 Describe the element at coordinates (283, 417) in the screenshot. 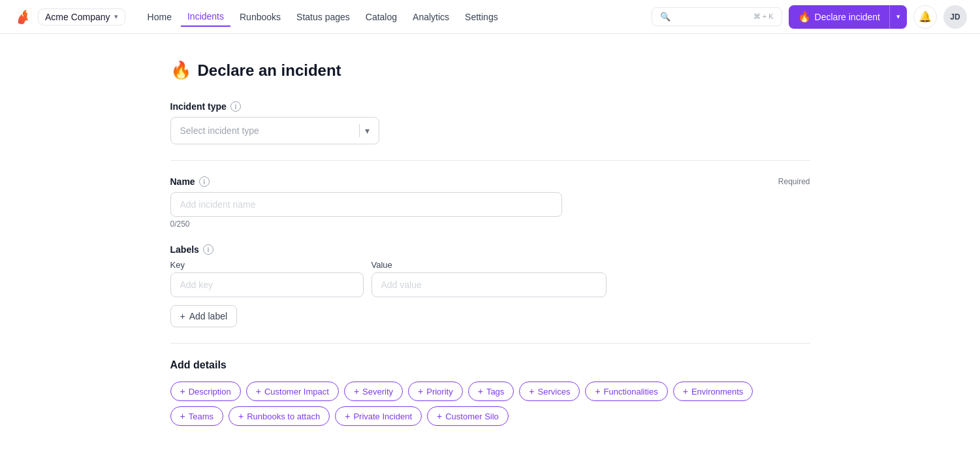

I see `detail-tag-label: Runbooks to attach` at that location.